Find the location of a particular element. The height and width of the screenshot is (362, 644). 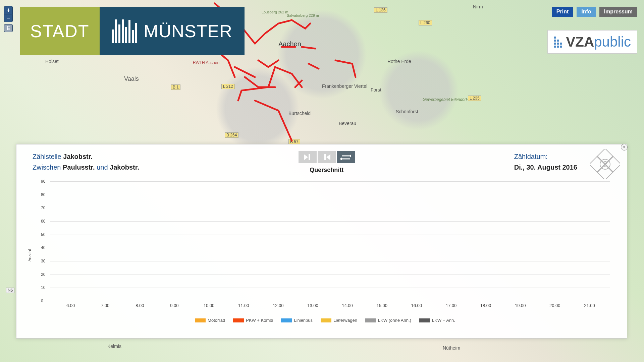

vza-public-logo: VZApublic is located at coordinates (592, 42).